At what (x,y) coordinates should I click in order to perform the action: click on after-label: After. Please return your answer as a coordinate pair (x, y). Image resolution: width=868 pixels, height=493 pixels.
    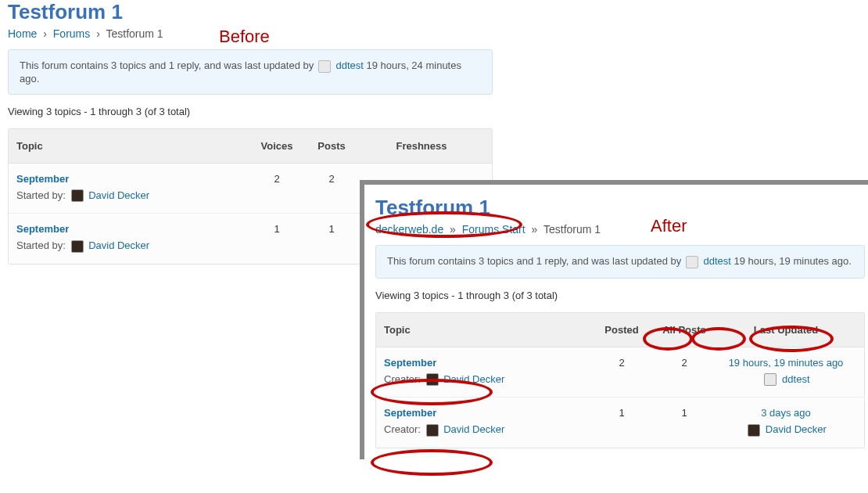
    Looking at the image, I should click on (669, 226).